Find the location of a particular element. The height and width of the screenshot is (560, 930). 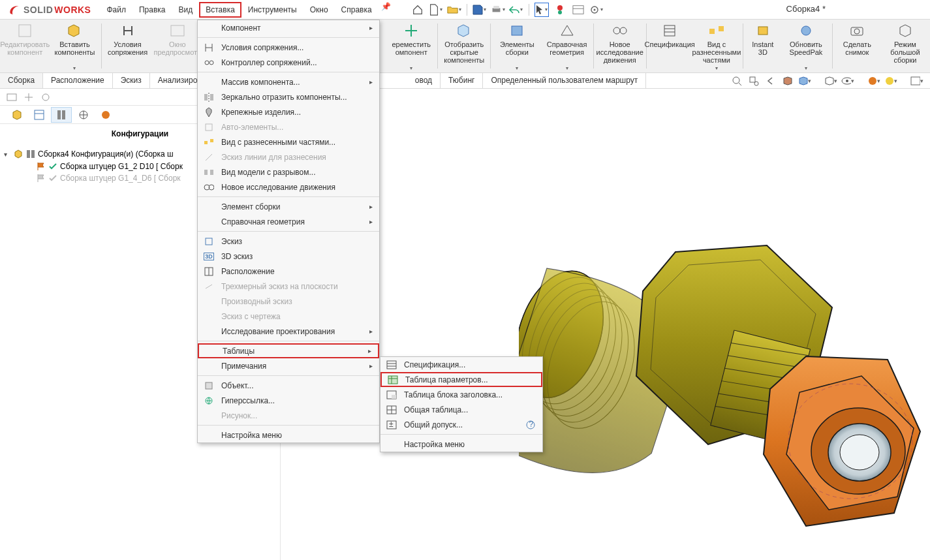

menu-file: Файл is located at coordinates (116, 10).